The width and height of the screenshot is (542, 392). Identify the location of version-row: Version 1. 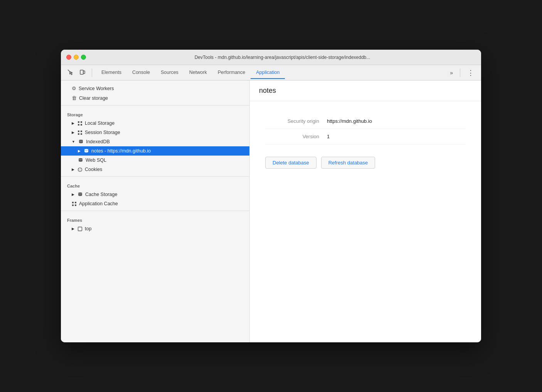
(365, 137).